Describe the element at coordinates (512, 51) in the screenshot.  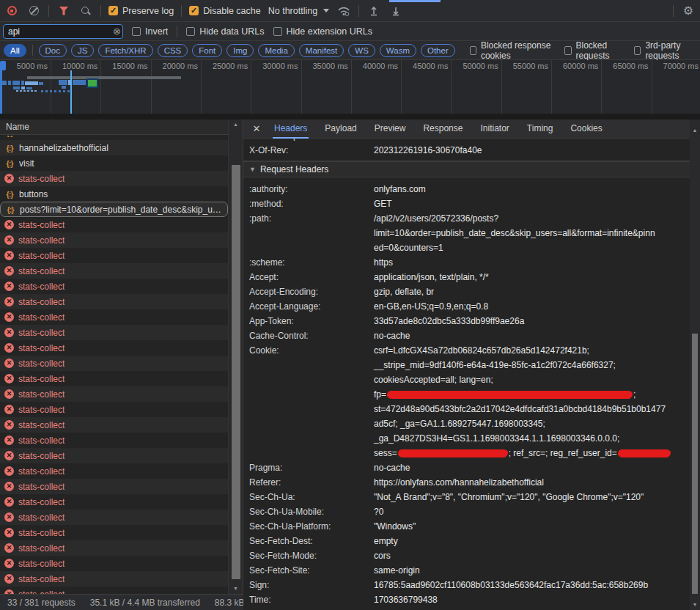
I see `filter-checkbox-blocked-response-cookies: Blocked response cookies` at that location.